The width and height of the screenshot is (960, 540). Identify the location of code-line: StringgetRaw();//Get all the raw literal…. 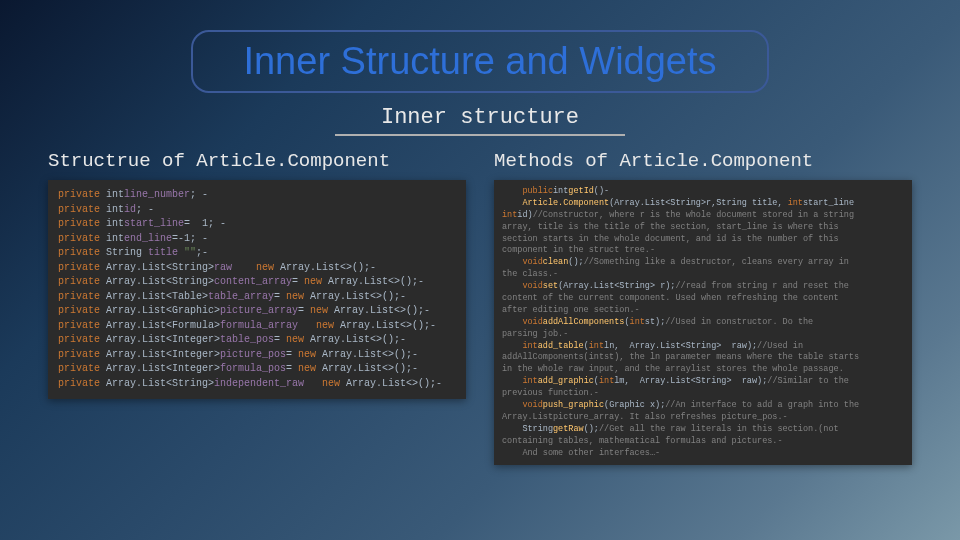
(703, 430).